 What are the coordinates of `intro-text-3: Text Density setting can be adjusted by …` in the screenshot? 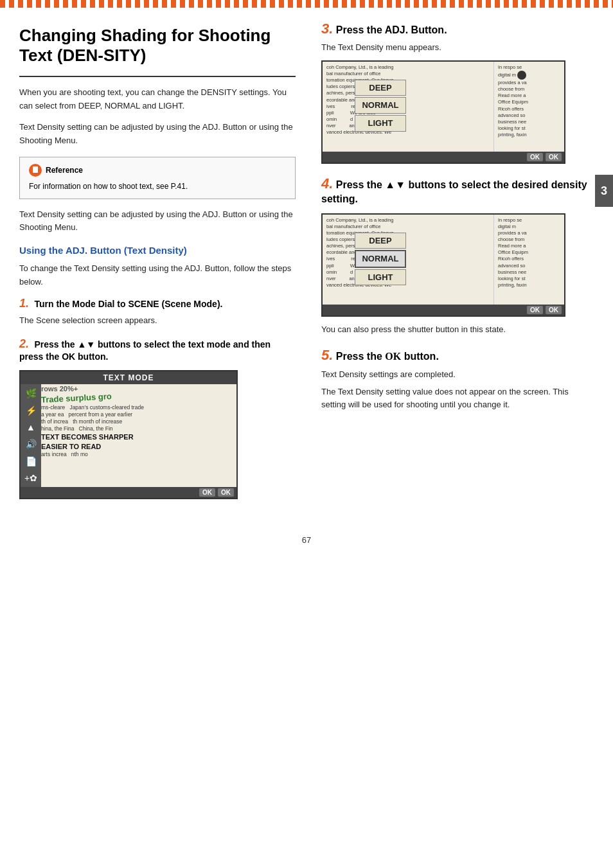 It's located at (157, 222).